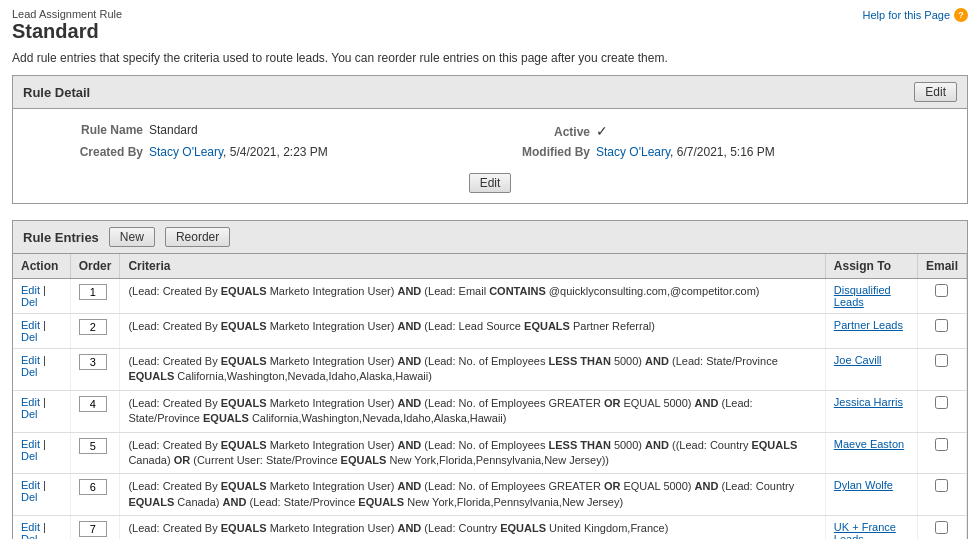 This screenshot has width=980, height=539. I want to click on col-criteria: Criteria, so click(472, 266).